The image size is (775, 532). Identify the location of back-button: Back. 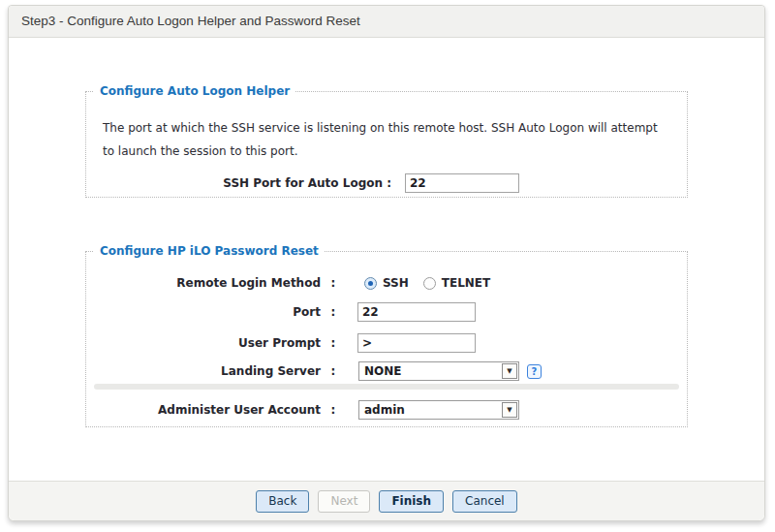
(283, 502).